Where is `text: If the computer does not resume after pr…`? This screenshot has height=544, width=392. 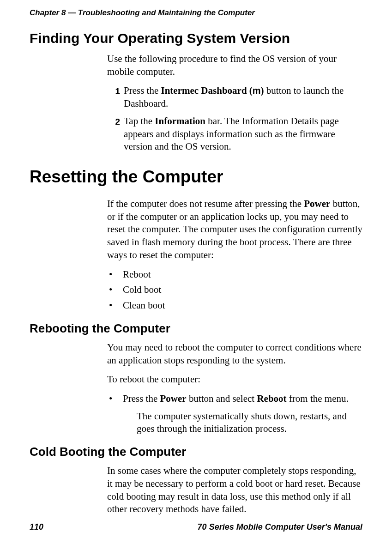 text: If the computer does not resume after pr… is located at coordinates (205, 204).